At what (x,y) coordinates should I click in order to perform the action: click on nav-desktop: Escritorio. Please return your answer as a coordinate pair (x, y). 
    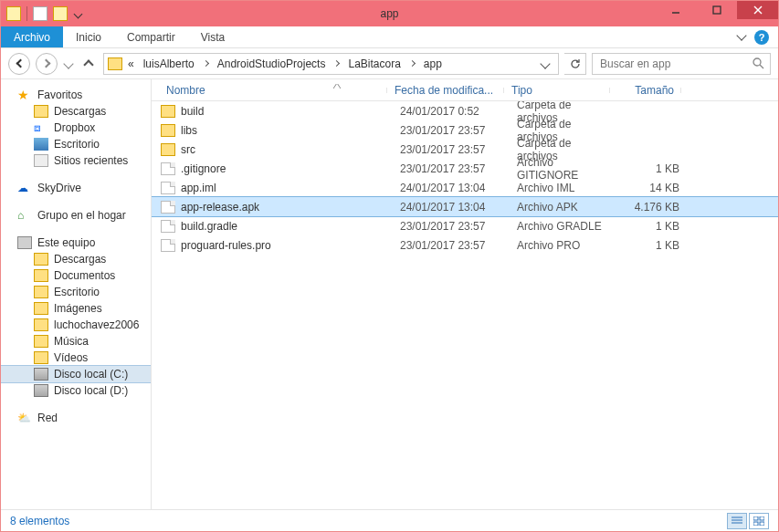
    Looking at the image, I should click on (76, 144).